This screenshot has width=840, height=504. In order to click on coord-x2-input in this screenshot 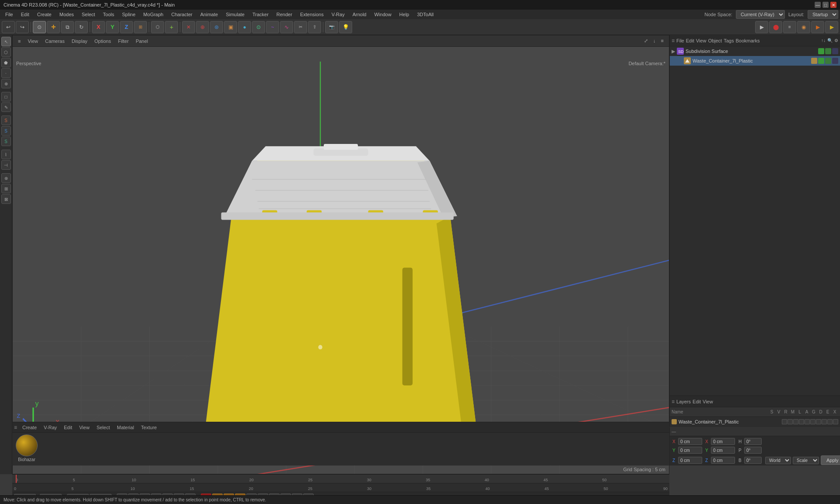, I will do `click(723, 441)`.